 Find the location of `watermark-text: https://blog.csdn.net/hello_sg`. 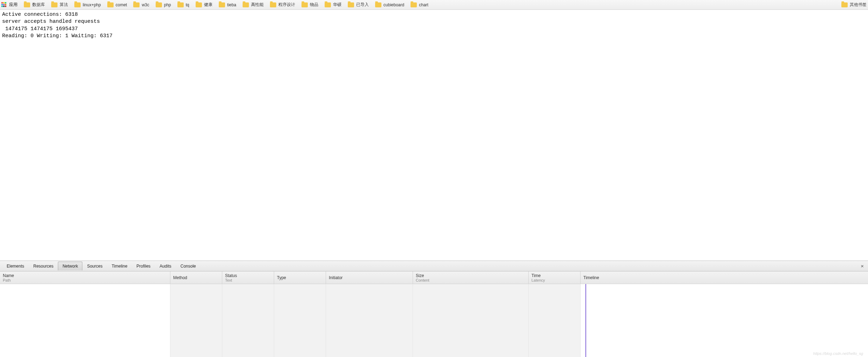

watermark-text: https://blog.csdn.net/hello_sg is located at coordinates (838, 353).